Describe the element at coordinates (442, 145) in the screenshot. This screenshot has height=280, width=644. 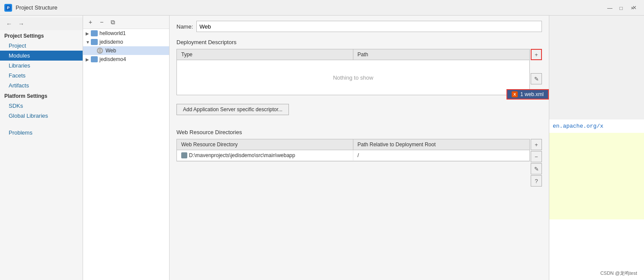
I see `wr-col-path: Path Relative to Deployment Root` at that location.